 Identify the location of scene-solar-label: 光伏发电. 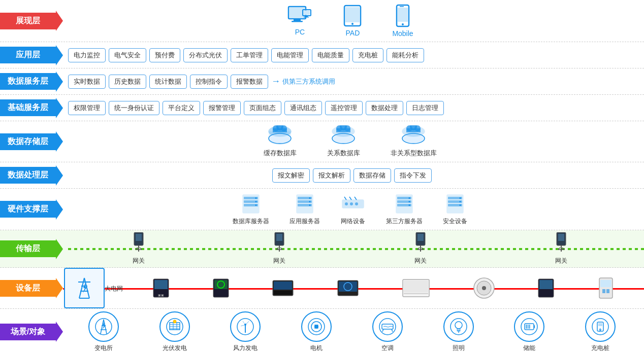
(175, 348).